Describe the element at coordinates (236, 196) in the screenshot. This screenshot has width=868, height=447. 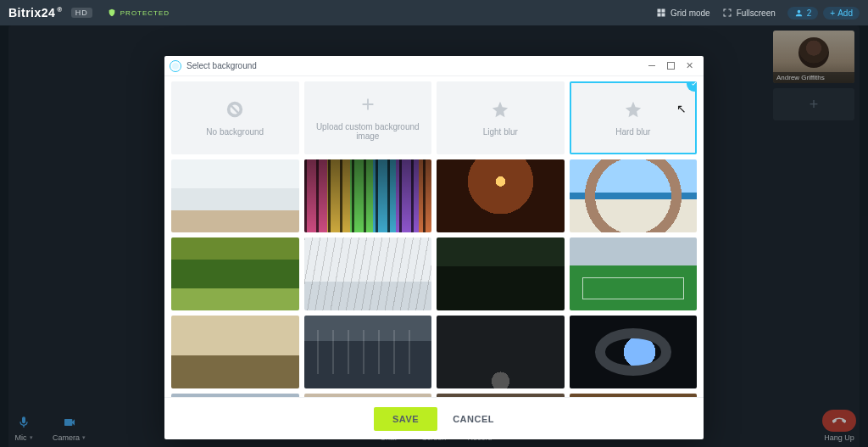
I see `bg-thumb-living-room` at that location.